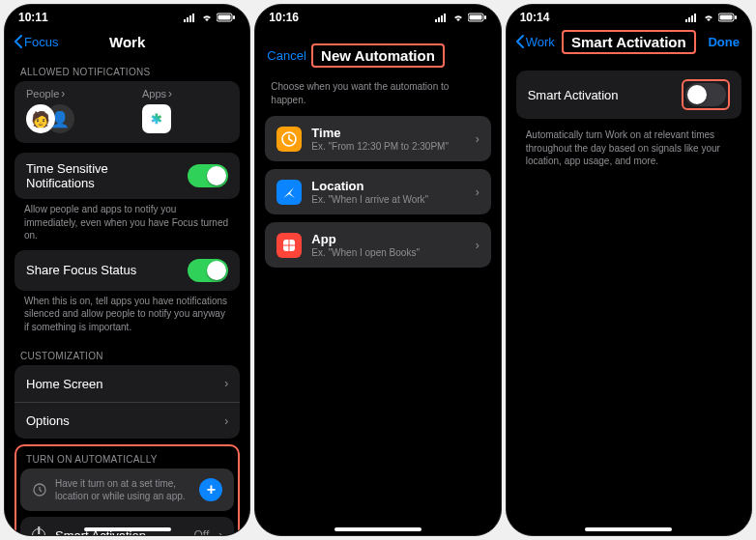 The width and height of the screenshot is (756, 540). What do you see at coordinates (128, 490) in the screenshot?
I see `highlight-auto-section: TURN ON AUTOMATICALLY Have it turn on at…` at bounding box center [128, 490].